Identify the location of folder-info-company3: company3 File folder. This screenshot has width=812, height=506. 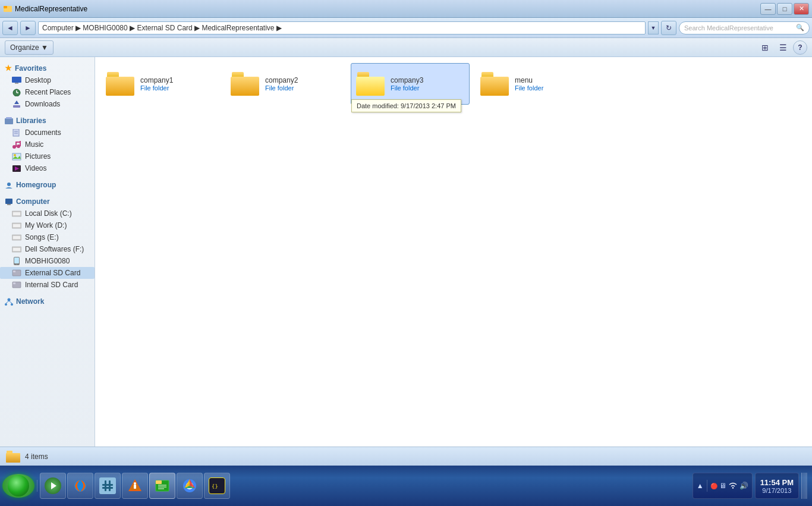
(427, 84).